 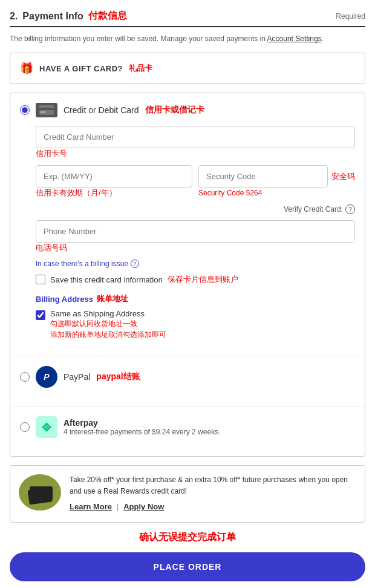 I want to click on rewards-description: Take 20% off* your first purchase & an e…, so click(x=209, y=485).